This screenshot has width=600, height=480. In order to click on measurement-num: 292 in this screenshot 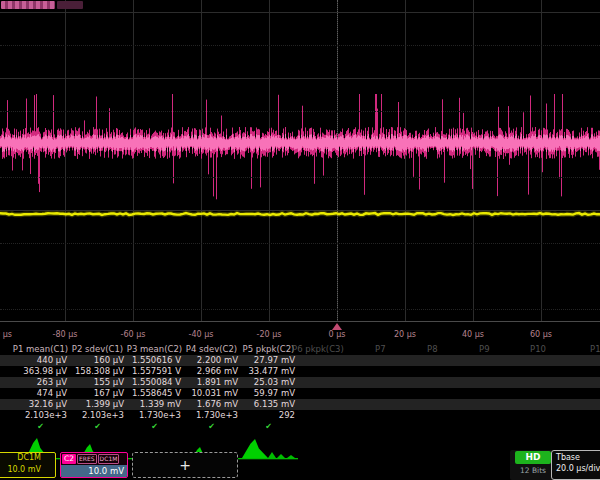, I will do `click(268, 416)`.